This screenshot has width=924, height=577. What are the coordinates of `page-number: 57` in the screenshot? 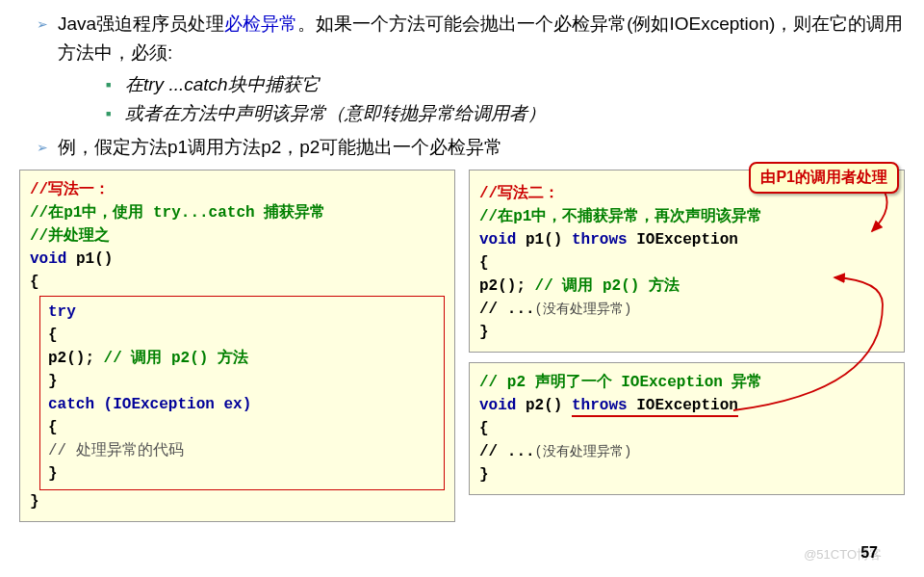 It's located at (869, 553).